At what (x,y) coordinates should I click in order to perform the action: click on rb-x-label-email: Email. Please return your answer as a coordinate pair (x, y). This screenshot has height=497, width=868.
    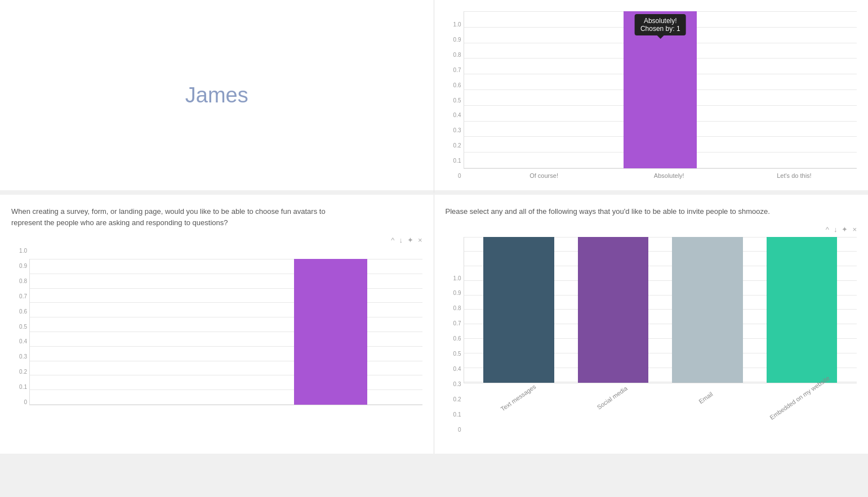
    Looking at the image, I should click on (716, 411).